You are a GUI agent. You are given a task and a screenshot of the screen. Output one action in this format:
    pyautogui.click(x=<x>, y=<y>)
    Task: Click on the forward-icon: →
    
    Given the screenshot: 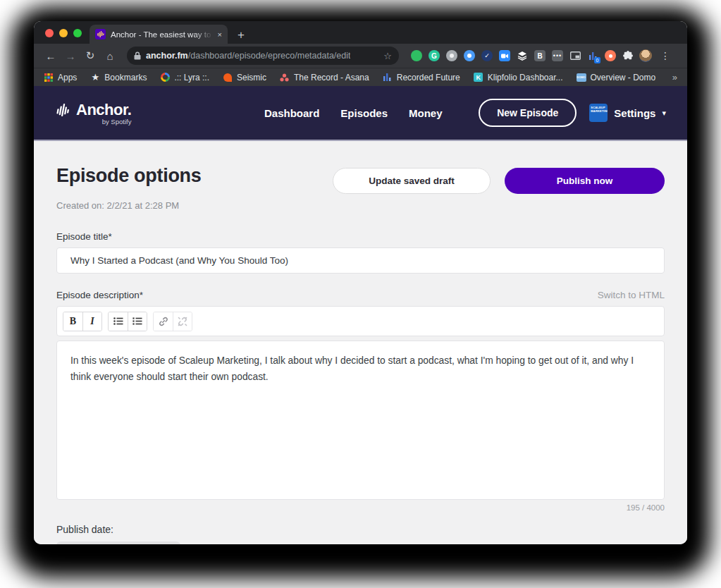 What is the action you would take?
    pyautogui.click(x=70, y=56)
    